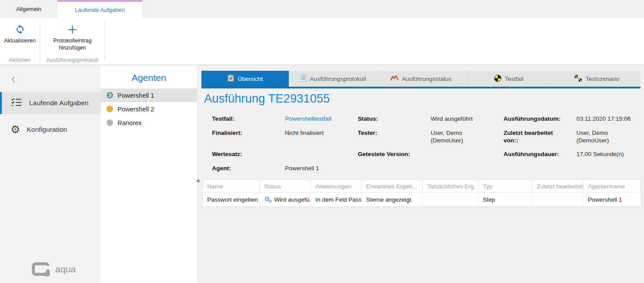  What do you see at coordinates (267, 99) in the screenshot?
I see `page-title: Ausführung TE2931055` at bounding box center [267, 99].